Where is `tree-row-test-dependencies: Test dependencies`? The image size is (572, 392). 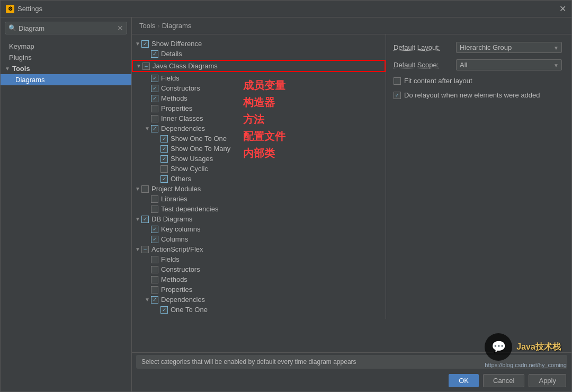 tree-row-test-dependencies: Test dependencies is located at coordinates (258, 209).